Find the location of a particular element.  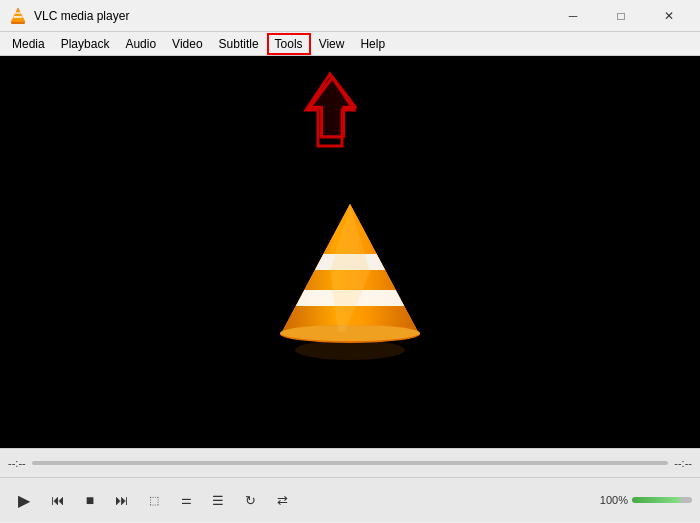

menu-subtitle: Subtitle is located at coordinates (239, 44).